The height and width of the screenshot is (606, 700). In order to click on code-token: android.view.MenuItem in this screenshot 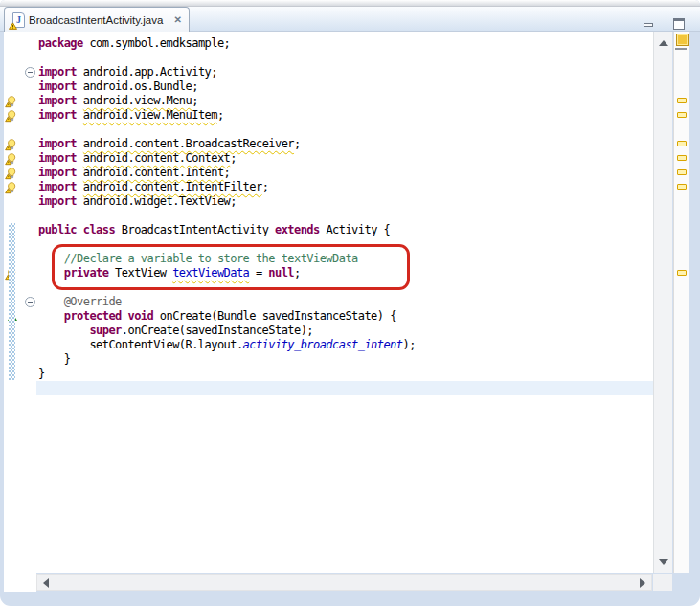, I will do `click(150, 115)`.